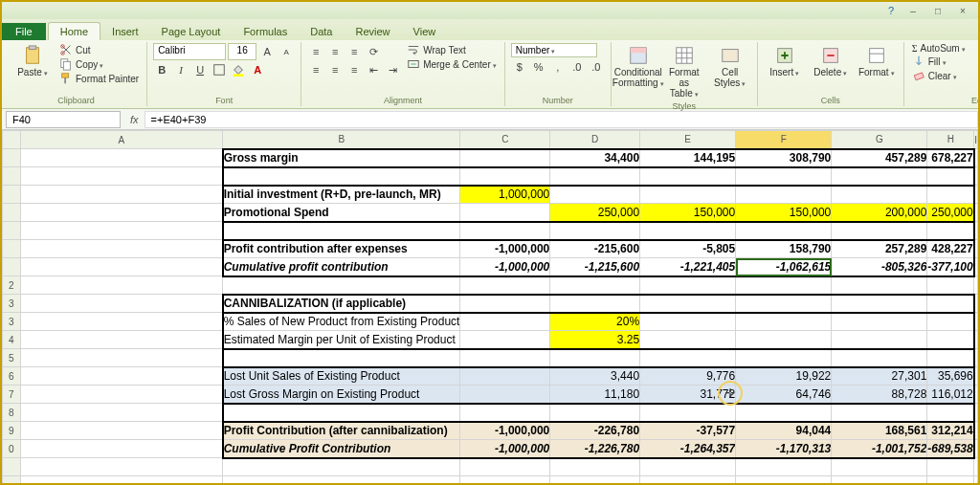  What do you see at coordinates (539, 67) in the screenshot?
I see `percent-button: %` at bounding box center [539, 67].